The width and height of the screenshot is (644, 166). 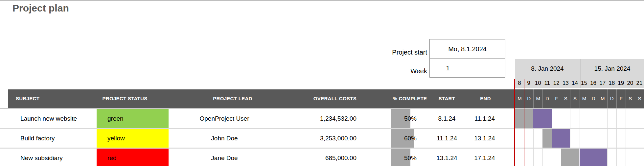 I want to click on start-cell: 13.1.24, so click(x=447, y=157).